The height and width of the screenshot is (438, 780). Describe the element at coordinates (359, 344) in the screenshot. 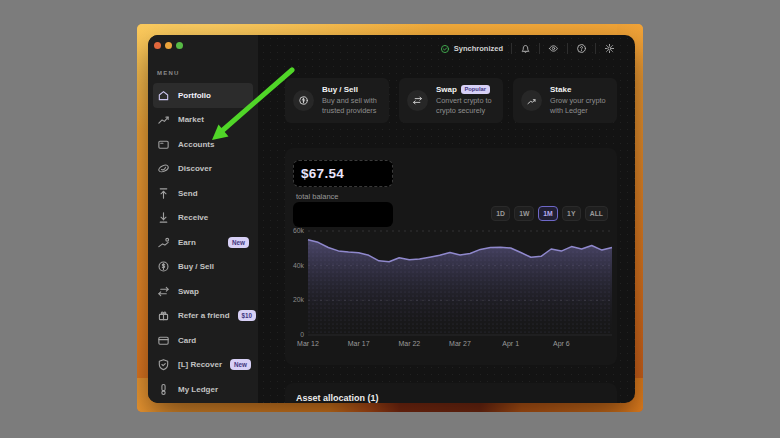

I see `x-tick-label: Mar 17` at that location.